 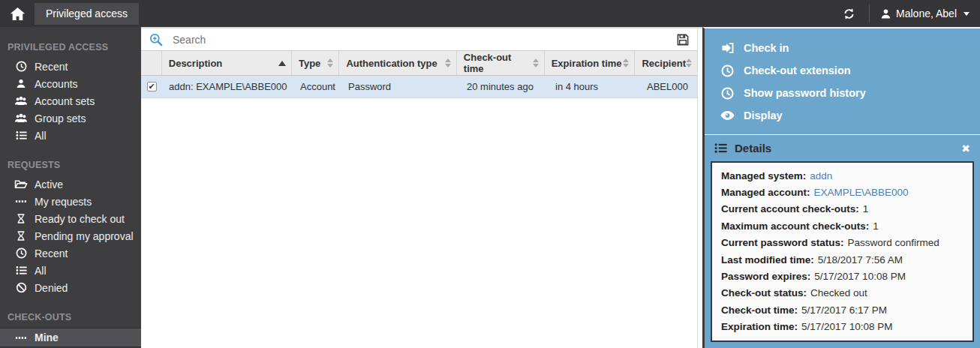 I want to click on sidebar-item-ready-to-check-out: Ready to check out, so click(x=71, y=219).